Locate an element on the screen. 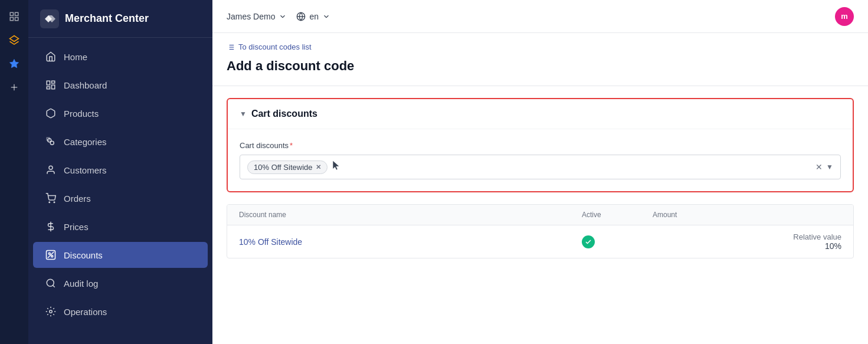 Image resolution: width=868 pixels, height=344 pixels. page-title-area: Add a discount code is located at coordinates (541, 68).